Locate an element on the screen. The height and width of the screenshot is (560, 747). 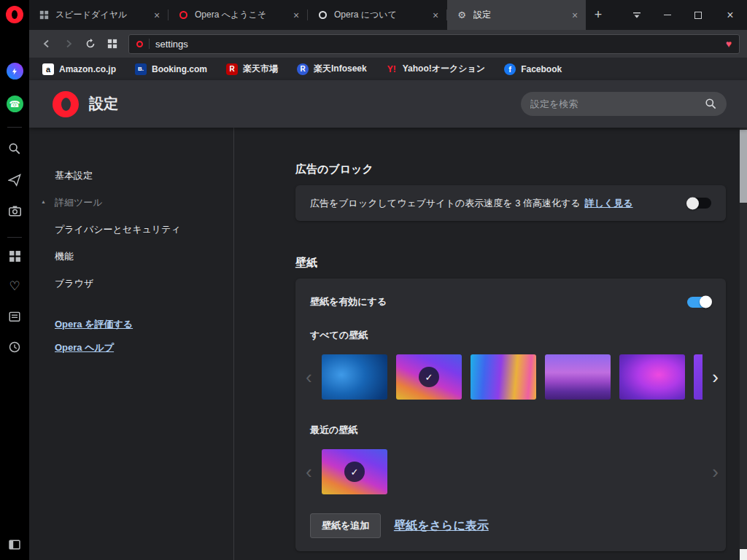
opera-menu-button is located at coordinates (15, 15).